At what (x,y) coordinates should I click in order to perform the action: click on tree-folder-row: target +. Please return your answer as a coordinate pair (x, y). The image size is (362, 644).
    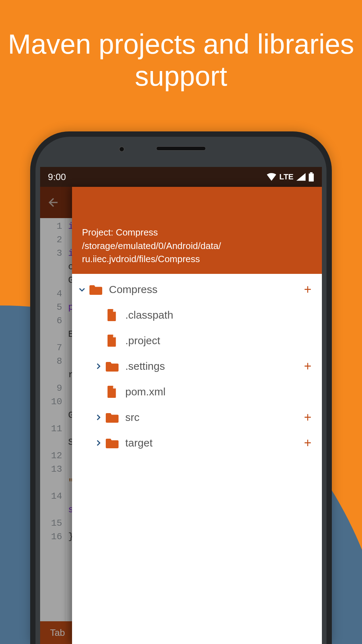
    Looking at the image, I should click on (197, 443).